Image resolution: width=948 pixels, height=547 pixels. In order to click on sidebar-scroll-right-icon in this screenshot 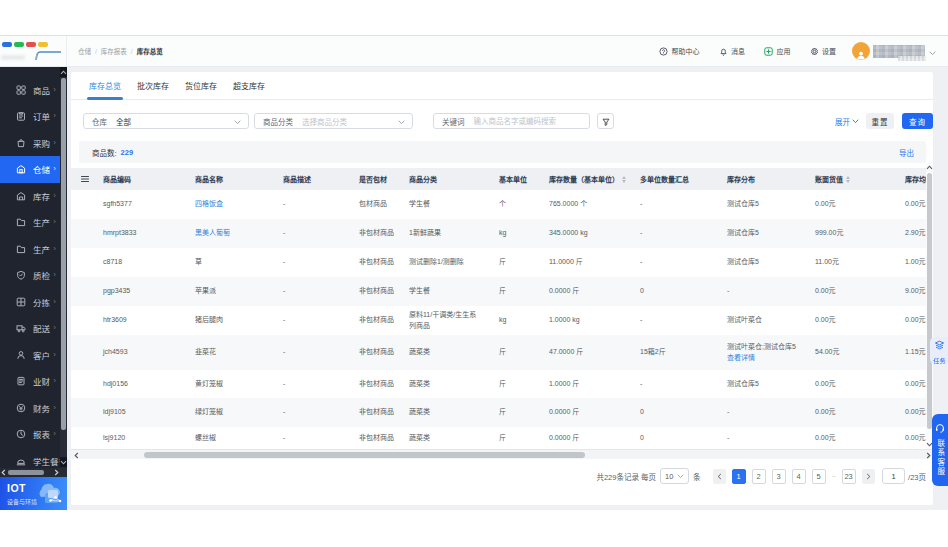, I will do `click(56, 472)`.